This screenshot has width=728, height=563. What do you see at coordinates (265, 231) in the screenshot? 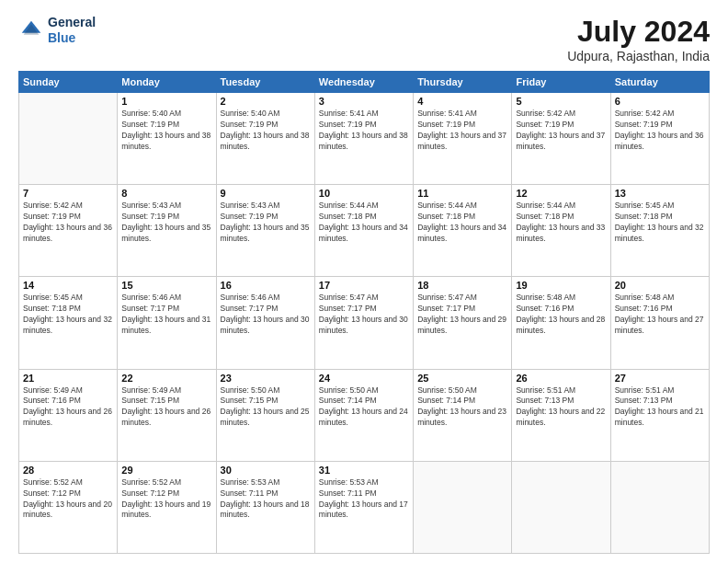
I see `calendar-cell: 9Sunrise: 5:43 AM Sunset: 7:19 PM Daylig…` at bounding box center [265, 231].